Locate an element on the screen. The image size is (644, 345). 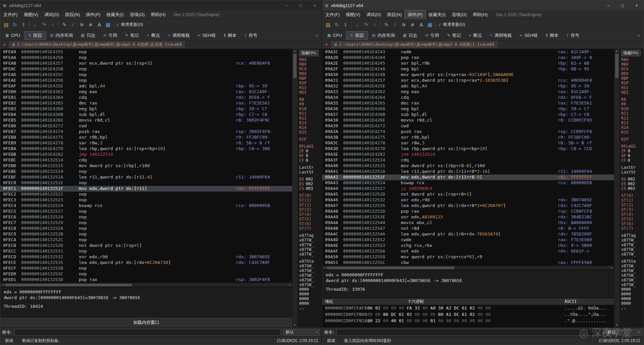
trace-row: 0FECF 000000014013253B nop is located at coordinates (146, 269).